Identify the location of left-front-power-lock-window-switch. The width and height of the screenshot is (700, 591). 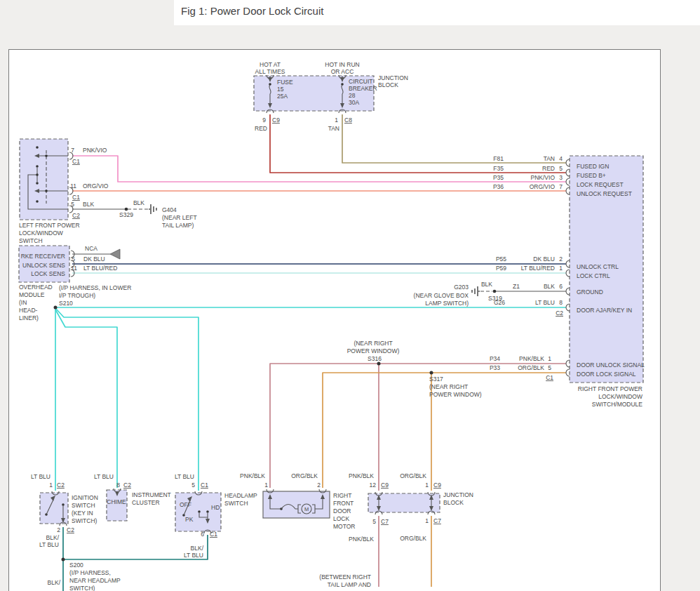
(43, 180).